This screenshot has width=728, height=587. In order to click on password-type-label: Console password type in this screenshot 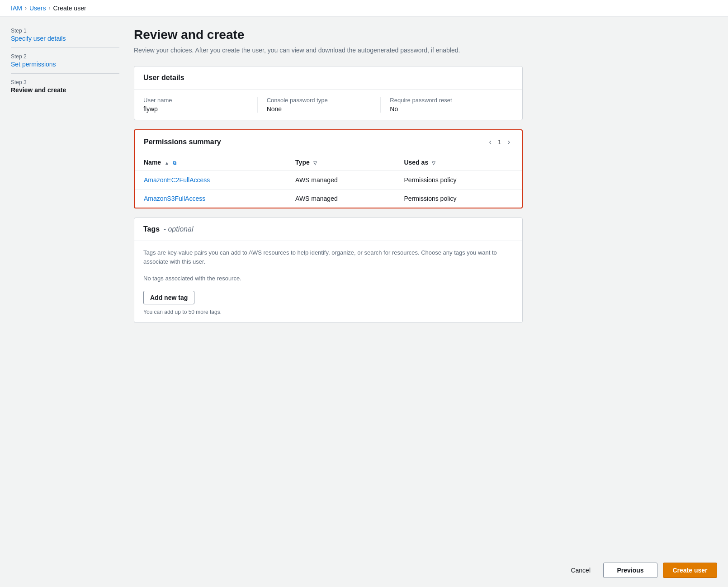, I will do `click(319, 100)`.